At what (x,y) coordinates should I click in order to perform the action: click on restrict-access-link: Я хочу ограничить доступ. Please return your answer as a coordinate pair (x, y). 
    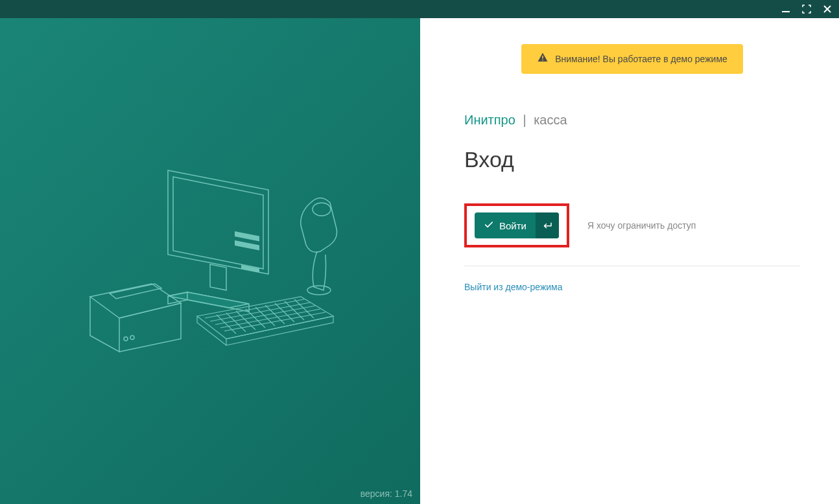
    Looking at the image, I should click on (642, 225).